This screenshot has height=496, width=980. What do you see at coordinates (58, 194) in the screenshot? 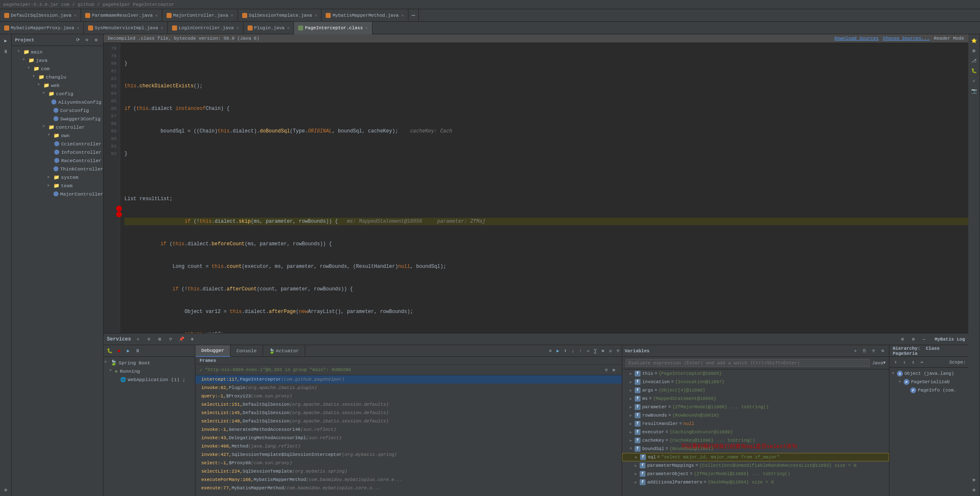
I see `tree-item-major-controller: MajorController` at bounding box center [58, 194].